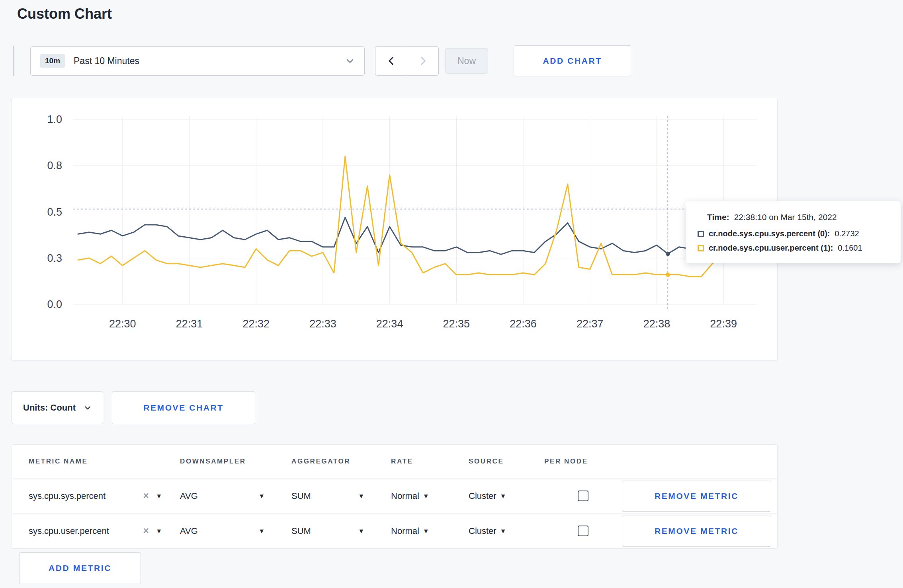  What do you see at coordinates (55, 119) in the screenshot?
I see `svg-text: 1.0` at bounding box center [55, 119].